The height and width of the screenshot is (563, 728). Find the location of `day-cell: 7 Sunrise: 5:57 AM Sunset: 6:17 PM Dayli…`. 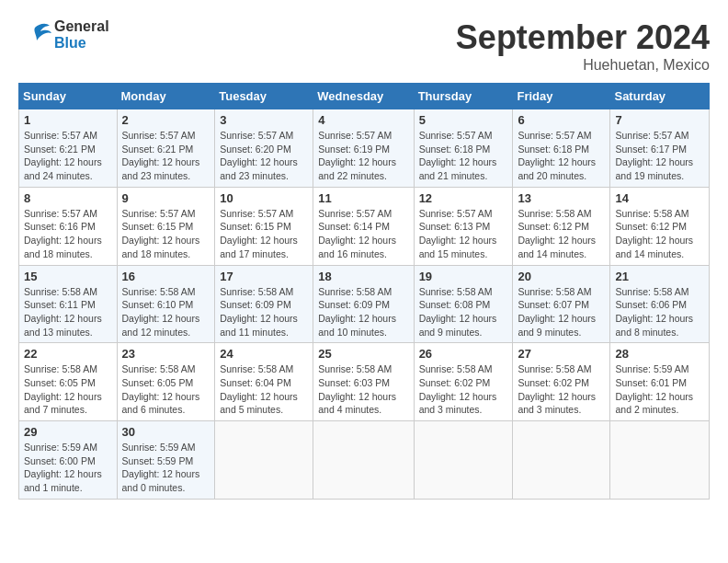

day-cell: 7 Sunrise: 5:57 AM Sunset: 6:17 PM Dayli… is located at coordinates (660, 149).